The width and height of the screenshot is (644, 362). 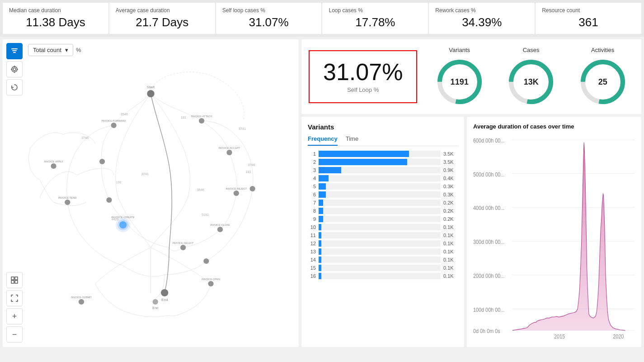 What do you see at coordinates (383, 162) in the screenshot?
I see `bar-row: 2 3.5K` at bounding box center [383, 162].